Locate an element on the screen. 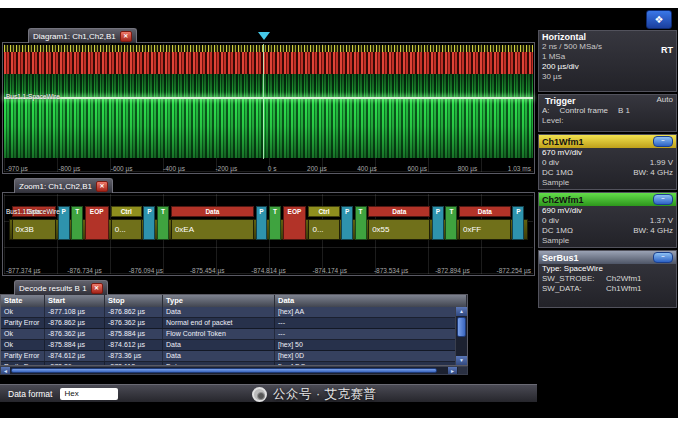 The height and width of the screenshot is (426, 678). horizontal-title: Horizontal is located at coordinates (608, 36).